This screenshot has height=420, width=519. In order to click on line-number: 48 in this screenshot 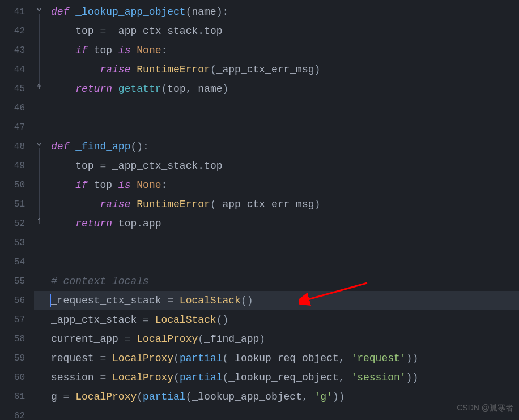, I will do `click(17, 147)`.